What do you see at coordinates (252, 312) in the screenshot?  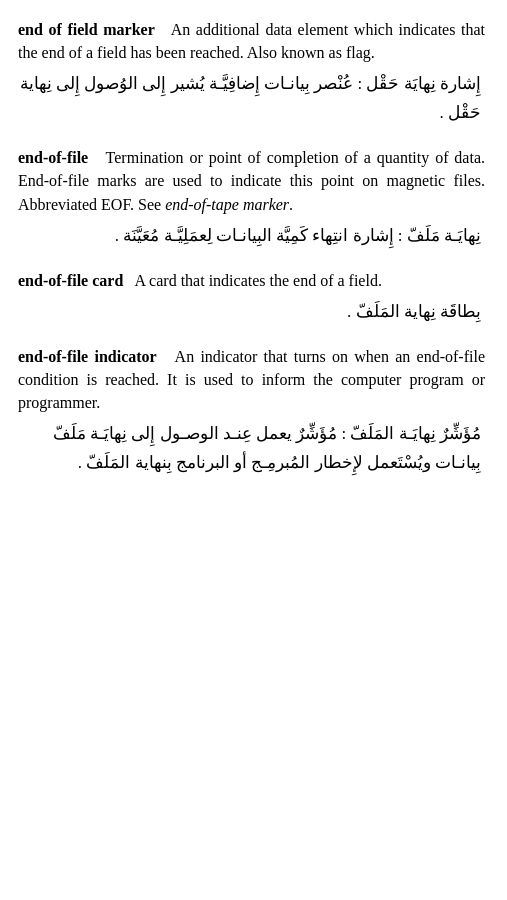 I see `arabic-end-of-file-card: بِطاقَة نِهاية المَلَفّ .` at bounding box center [252, 312].